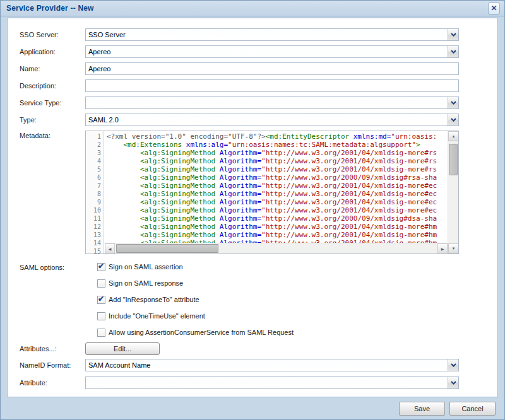 The image size is (505, 420). Describe the element at coordinates (95, 243) in the screenshot. I see `line-number: 14` at that location.